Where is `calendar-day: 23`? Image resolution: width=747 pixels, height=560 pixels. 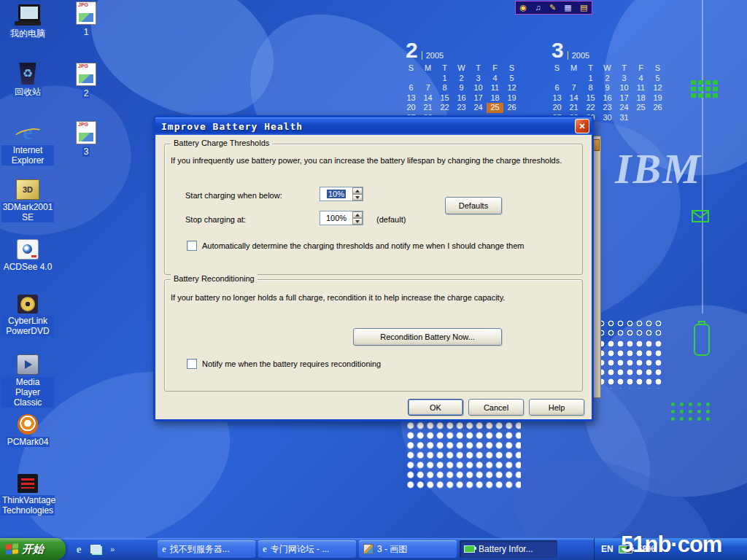 calendar-day: 23 is located at coordinates (607, 108).